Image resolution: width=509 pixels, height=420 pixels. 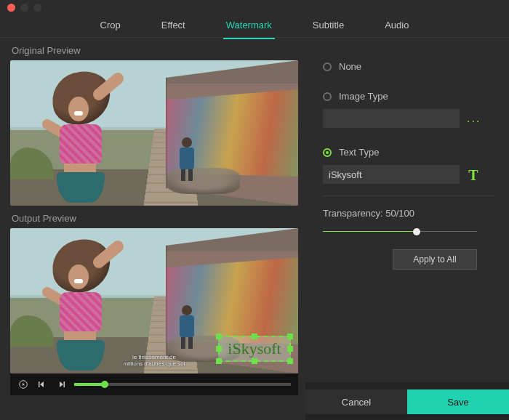 What do you see at coordinates (409, 67) in the screenshot?
I see `option-none: None` at bounding box center [409, 67].